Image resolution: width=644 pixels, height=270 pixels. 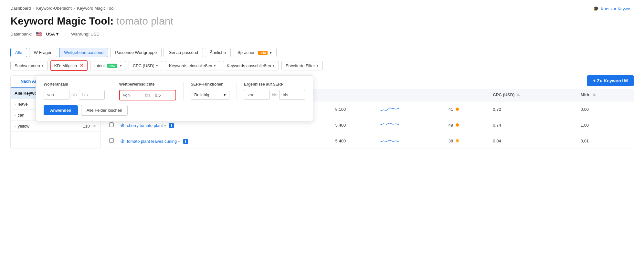 I want to click on row-checkbox-cell, so click(x=111, y=141).